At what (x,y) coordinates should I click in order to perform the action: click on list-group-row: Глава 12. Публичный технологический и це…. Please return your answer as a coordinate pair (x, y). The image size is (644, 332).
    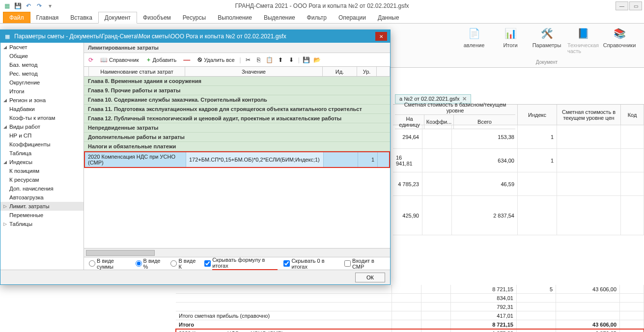
    Looking at the image, I should click on (237, 119).